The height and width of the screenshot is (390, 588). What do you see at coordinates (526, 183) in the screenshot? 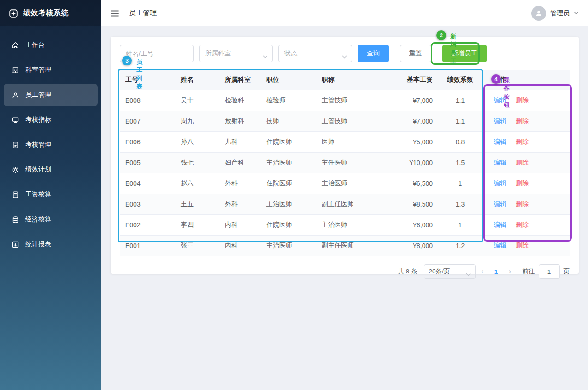
I see `operations-cell: 编辑删除` at bounding box center [526, 183].